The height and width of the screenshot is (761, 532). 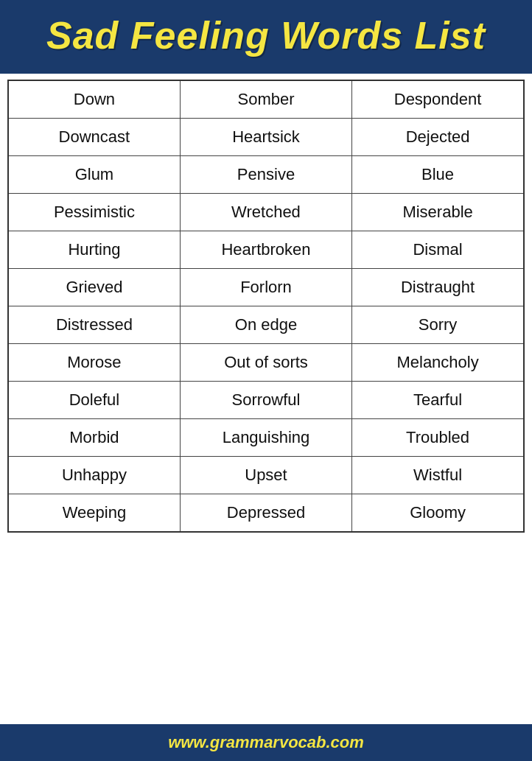 I want to click on table-cell: Languishing, so click(x=265, y=438).